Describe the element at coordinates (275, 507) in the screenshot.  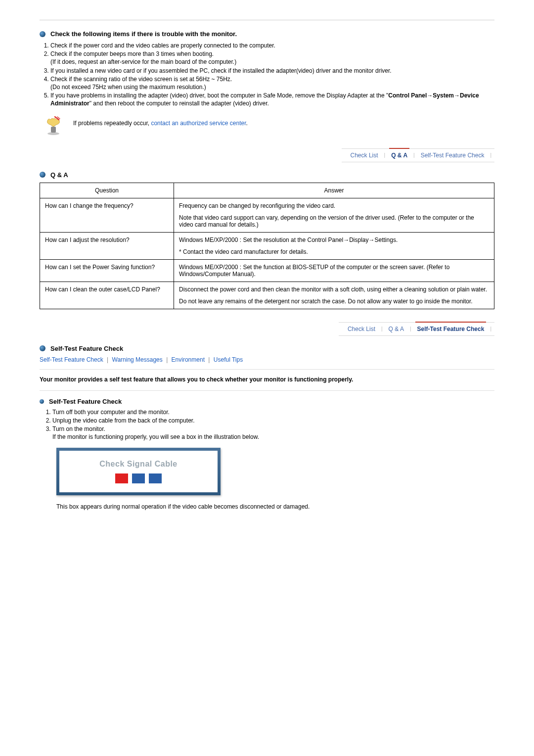
I see `selftest-note: This box appears during normal operation…` at that location.